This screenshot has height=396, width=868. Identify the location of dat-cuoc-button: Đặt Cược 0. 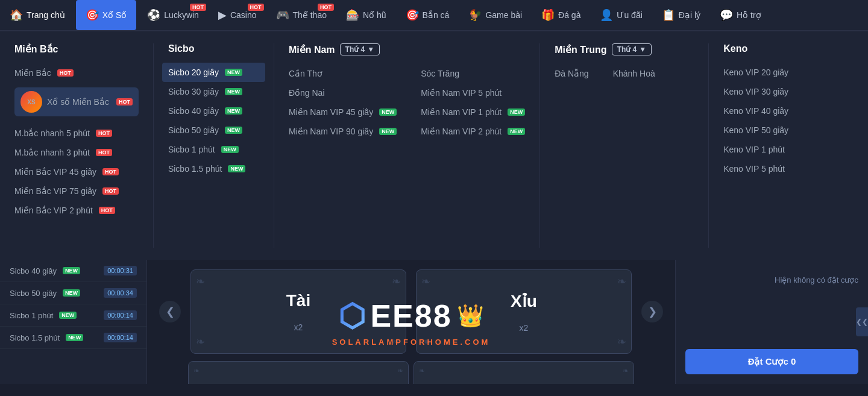
(772, 362).